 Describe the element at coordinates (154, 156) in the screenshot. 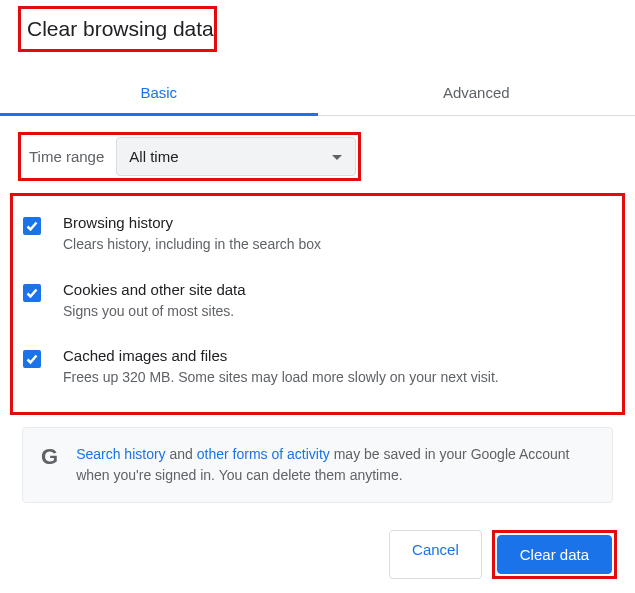

I see `time-range-value: All time` at that location.